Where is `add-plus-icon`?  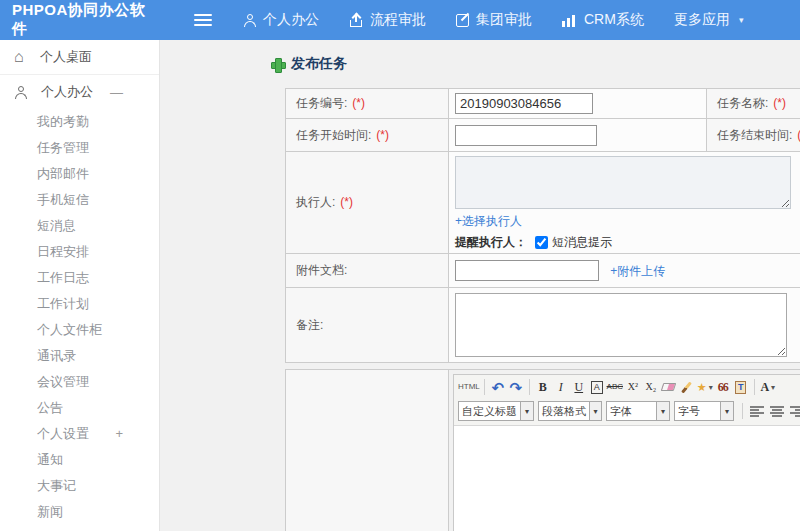 add-plus-icon is located at coordinates (278, 64).